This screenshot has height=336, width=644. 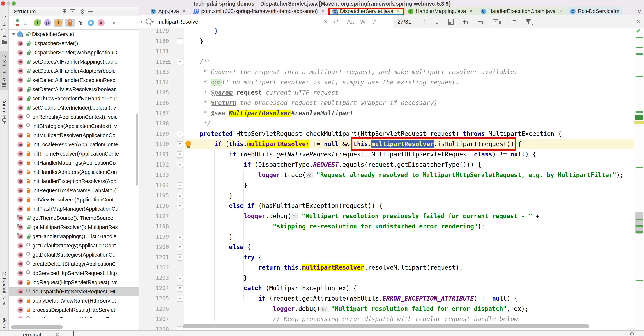 I want to click on tree-item-getDefaultStrategy: mgetDefaultStrategy(ApplicationCont, so click(x=74, y=246).